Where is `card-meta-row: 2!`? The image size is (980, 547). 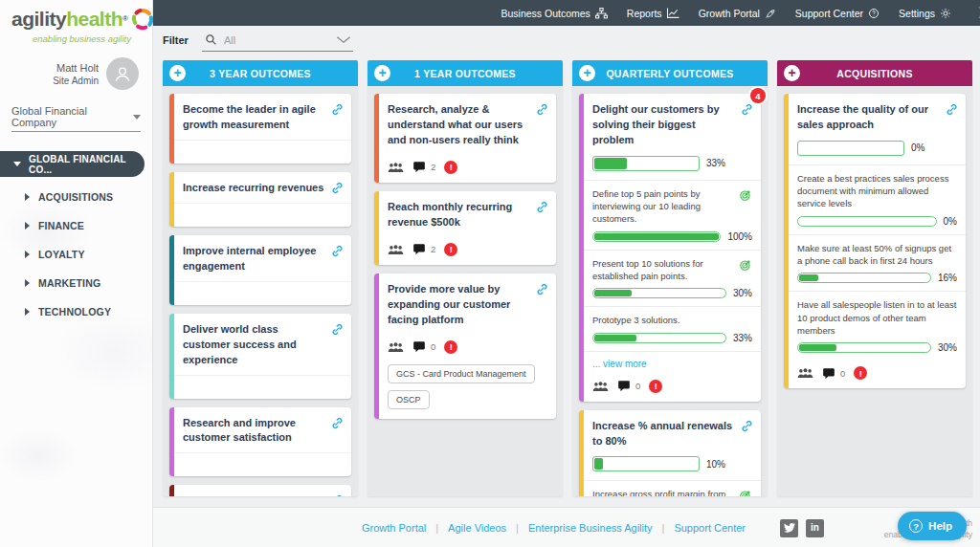 card-meta-row: 2! is located at coordinates (467, 251).